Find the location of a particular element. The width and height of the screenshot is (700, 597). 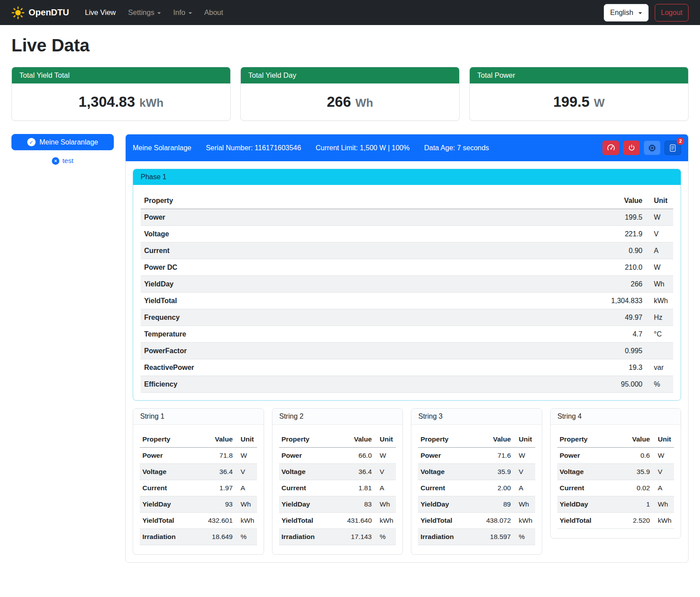

card-unit: Wh is located at coordinates (364, 103).